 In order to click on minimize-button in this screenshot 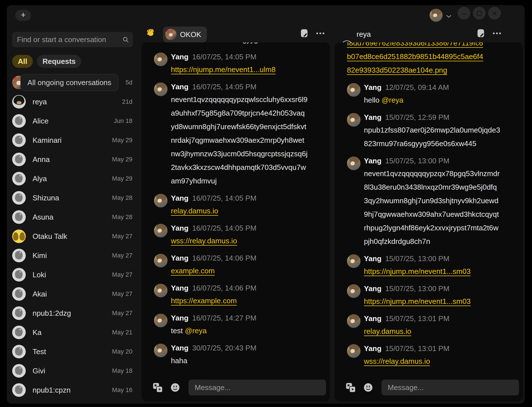, I will do `click(464, 13)`.